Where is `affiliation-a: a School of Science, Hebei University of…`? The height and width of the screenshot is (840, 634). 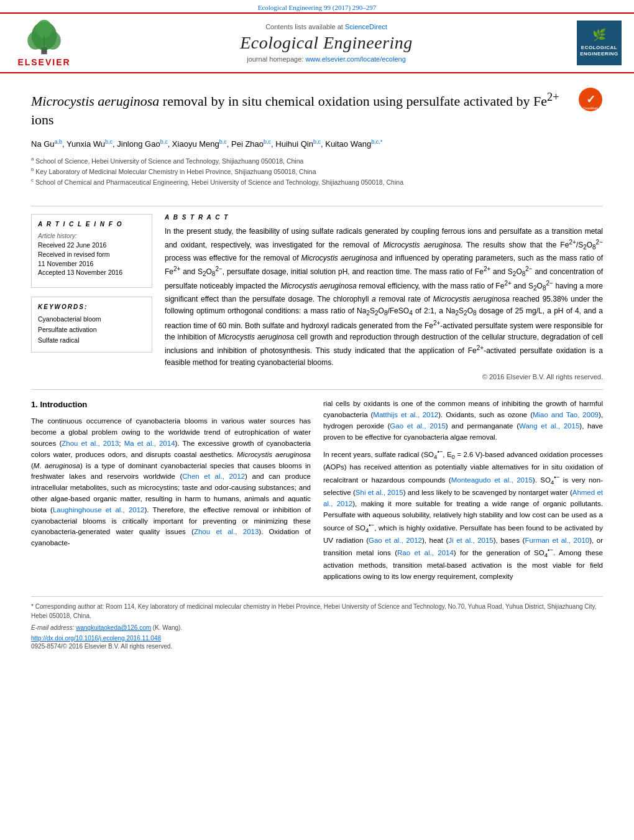
affiliation-a: a School of Science, Hebei University of… is located at coordinates (317, 160).